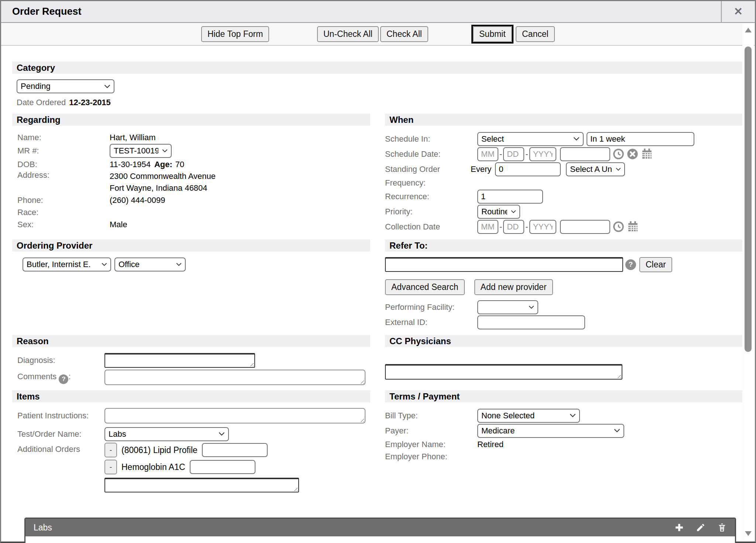 The height and width of the screenshot is (543, 756). Describe the element at coordinates (191, 120) in the screenshot. I see `regarding-header: Regarding` at that location.